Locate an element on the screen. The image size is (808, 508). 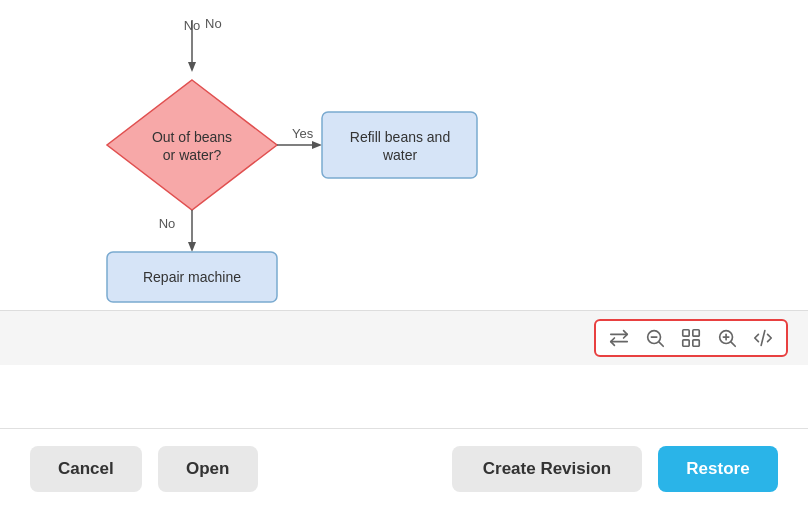
refill-node is located at coordinates (400, 145).